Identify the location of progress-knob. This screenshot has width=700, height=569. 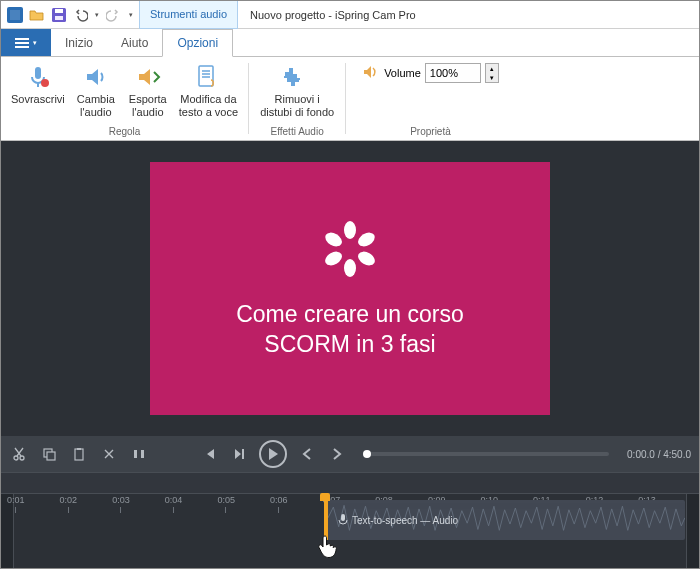
(367, 454).